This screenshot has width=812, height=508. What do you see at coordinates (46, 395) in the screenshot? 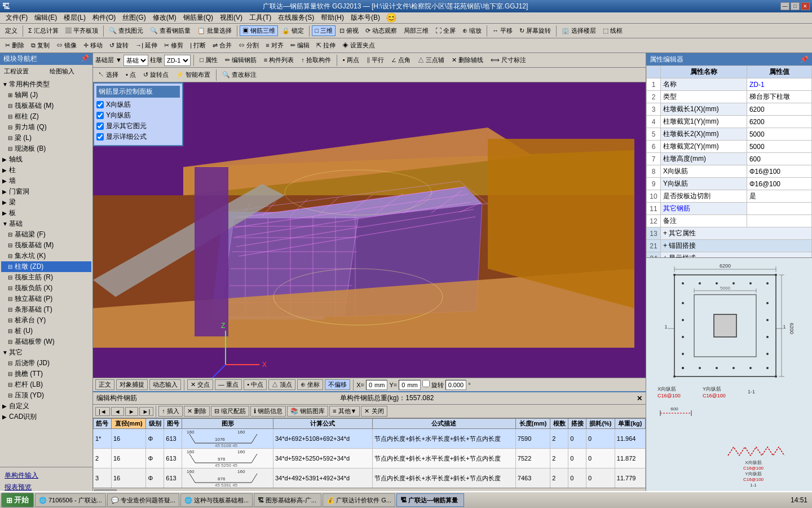
I see `sidebar-item-coping: ⊟ 压顶 (YD)` at bounding box center [46, 395].